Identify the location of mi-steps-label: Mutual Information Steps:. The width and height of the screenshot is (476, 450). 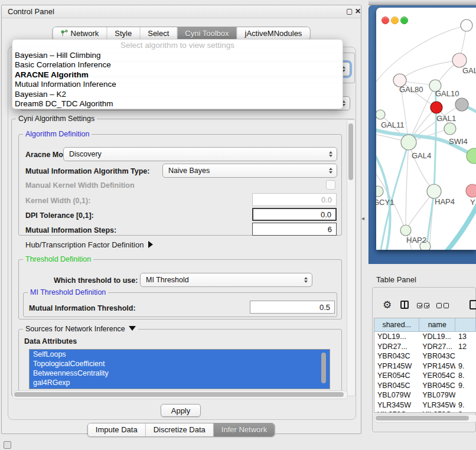
(71, 230).